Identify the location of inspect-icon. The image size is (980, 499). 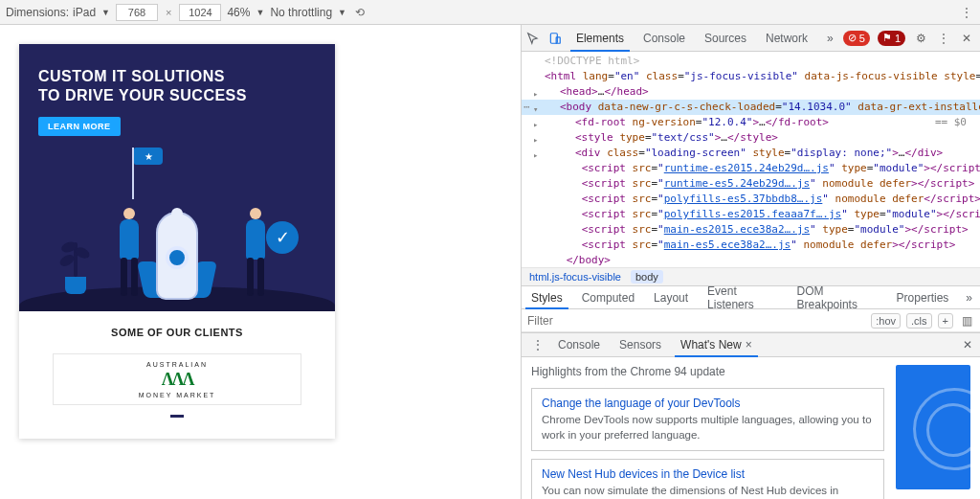
(532, 38).